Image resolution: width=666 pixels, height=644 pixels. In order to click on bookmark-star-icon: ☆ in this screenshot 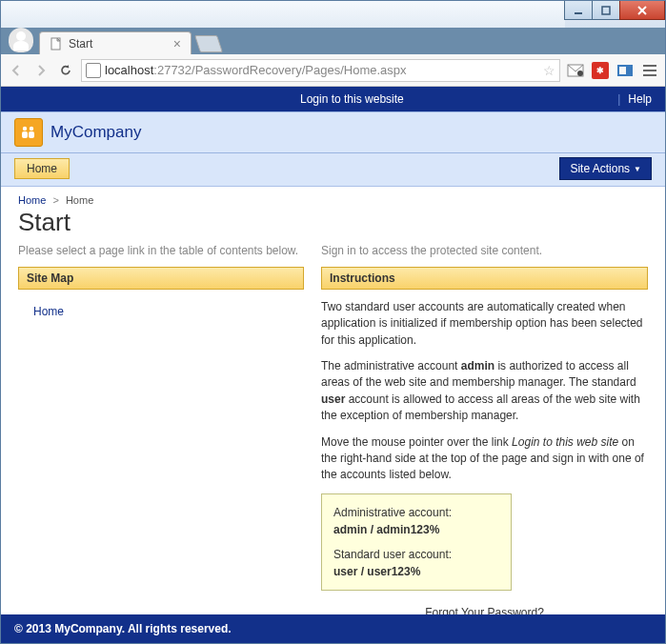, I will do `click(549, 70)`.